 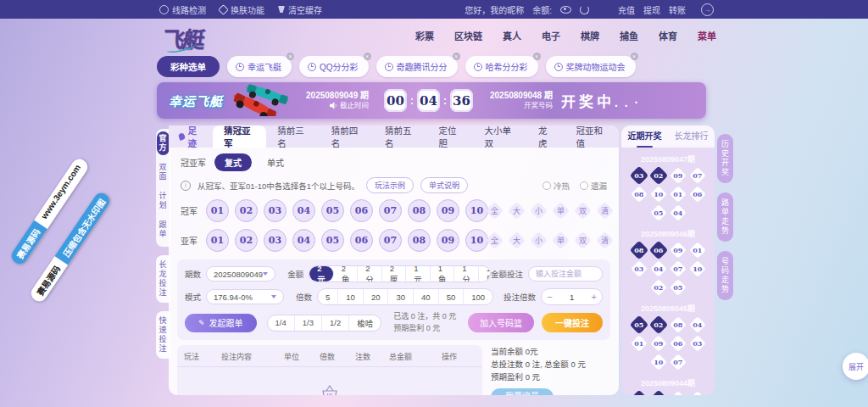 What do you see at coordinates (502, 66) in the screenshot?
I see `game-tab: 哈希分分彩` at bounding box center [502, 66].